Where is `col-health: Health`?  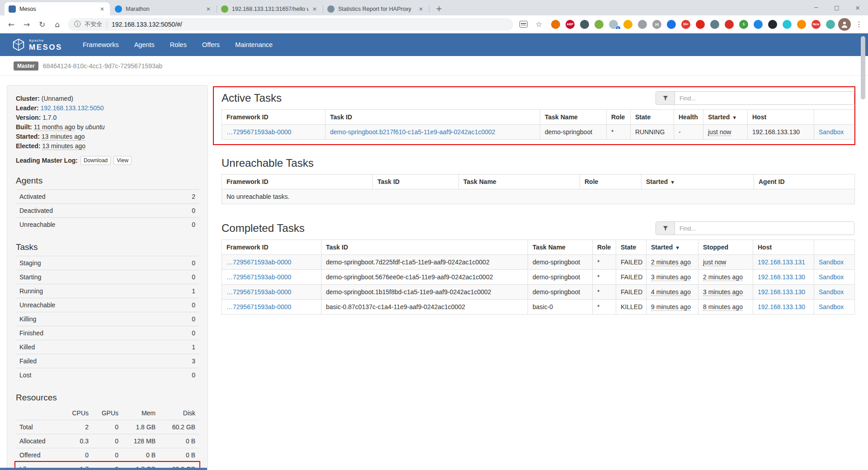 col-health: Health is located at coordinates (689, 118).